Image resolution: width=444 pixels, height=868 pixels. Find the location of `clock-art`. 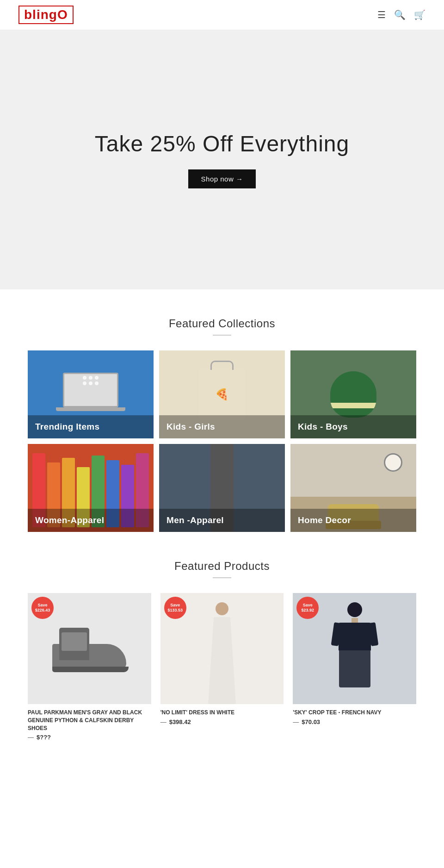

clock-art is located at coordinates (393, 462).